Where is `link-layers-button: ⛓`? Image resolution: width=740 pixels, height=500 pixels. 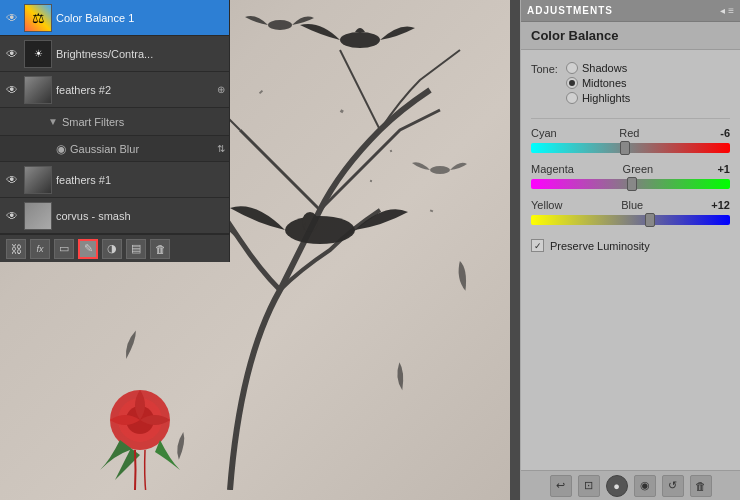
link-layers-button: ⛓ is located at coordinates (16, 249).